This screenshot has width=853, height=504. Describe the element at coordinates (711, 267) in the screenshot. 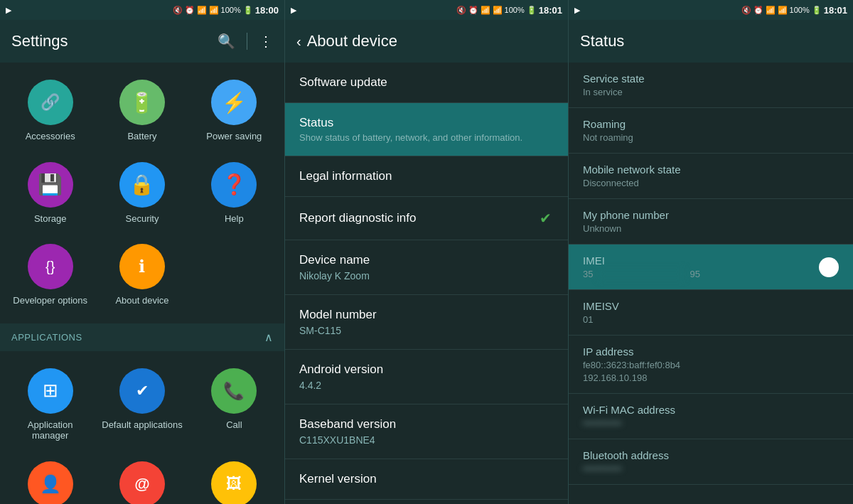

I see `status-item-imei: IMEI 35 ████████████ 95` at that location.